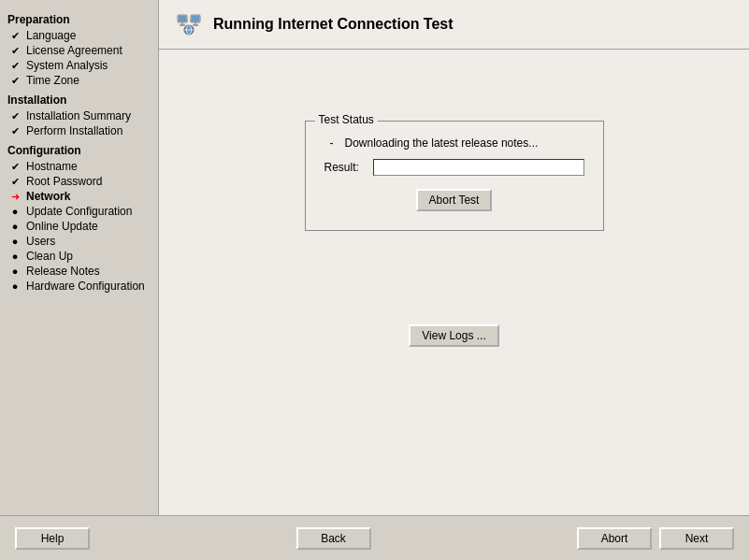  Describe the element at coordinates (79, 116) in the screenshot. I see `sidebar-item-label: Installation Summary` at that location.